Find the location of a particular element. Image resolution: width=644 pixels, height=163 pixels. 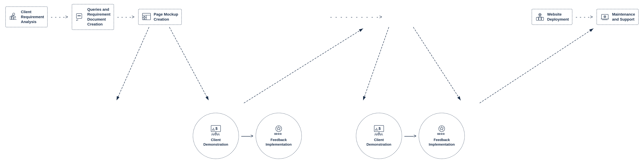

laptop-gear-icon is located at coordinates (605, 17).